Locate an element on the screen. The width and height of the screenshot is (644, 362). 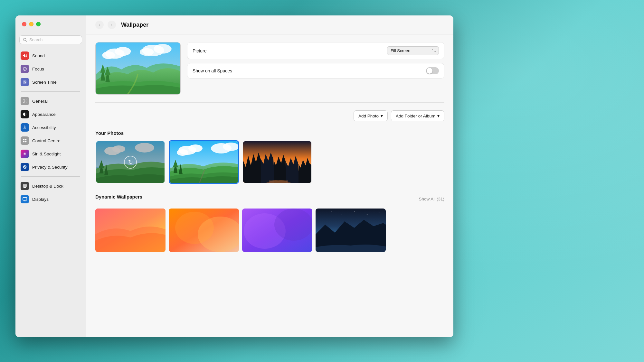
sidebar-item-label-accessibility: Accessibility is located at coordinates (44, 127).